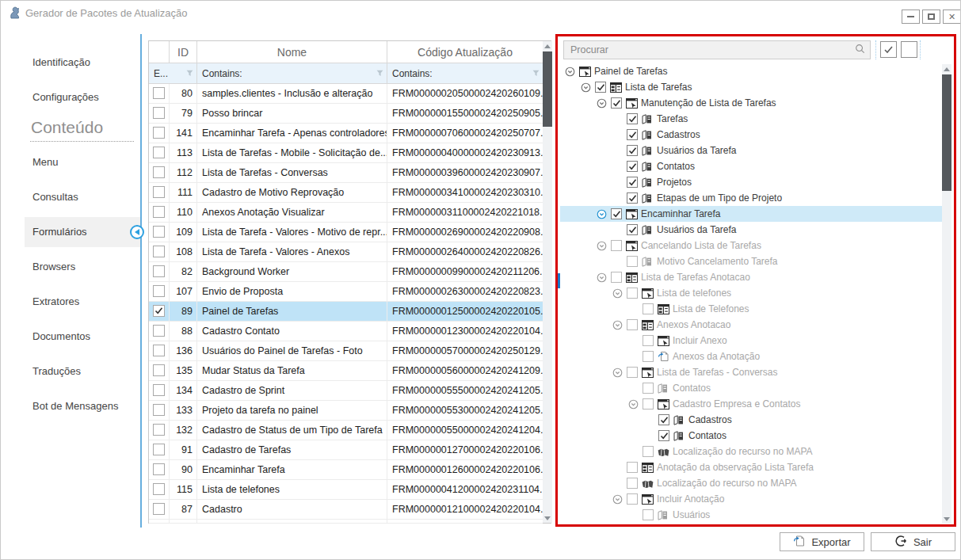  I want to click on exit-button: Sair, so click(913, 542).